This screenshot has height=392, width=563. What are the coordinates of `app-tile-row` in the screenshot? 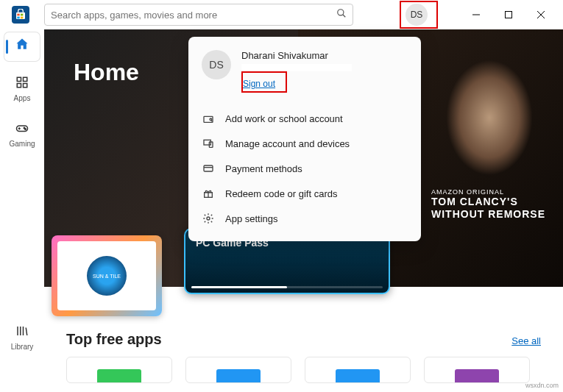 It's located at (303, 370).